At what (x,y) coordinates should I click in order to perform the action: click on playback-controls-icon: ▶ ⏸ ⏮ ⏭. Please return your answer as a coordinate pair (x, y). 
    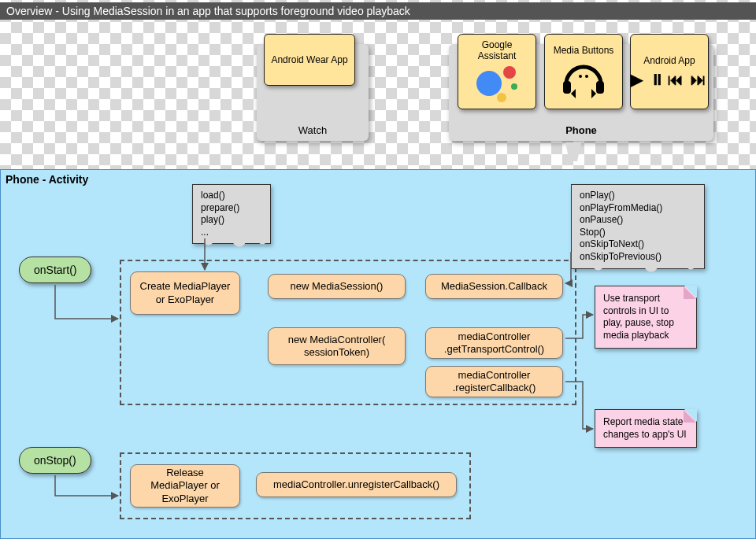
    Looking at the image, I should click on (669, 79).